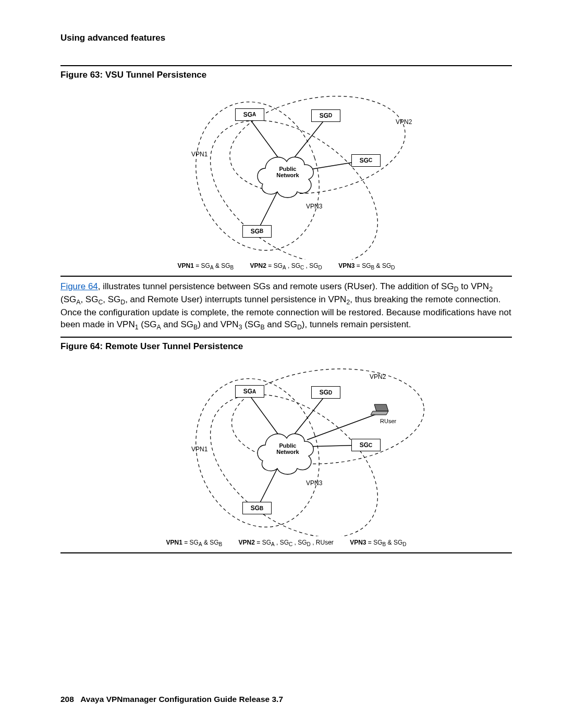  I want to click on label-network-2: Network, so click(288, 452).